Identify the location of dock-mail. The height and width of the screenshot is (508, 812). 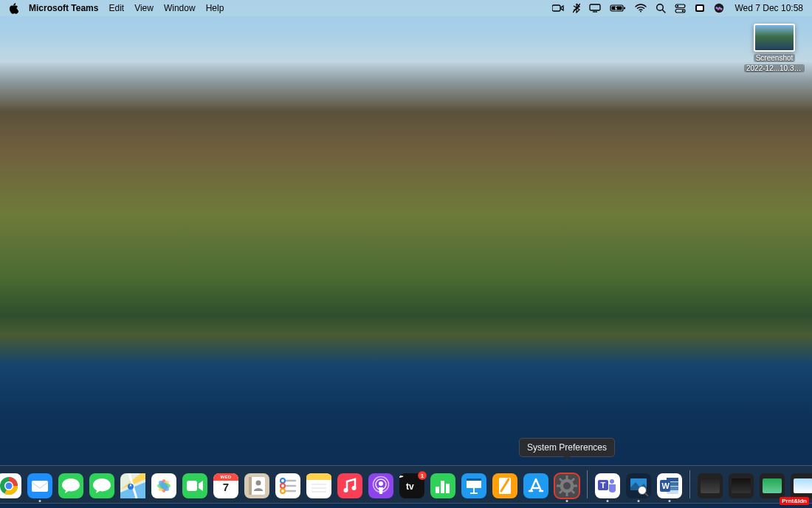
(40, 486).